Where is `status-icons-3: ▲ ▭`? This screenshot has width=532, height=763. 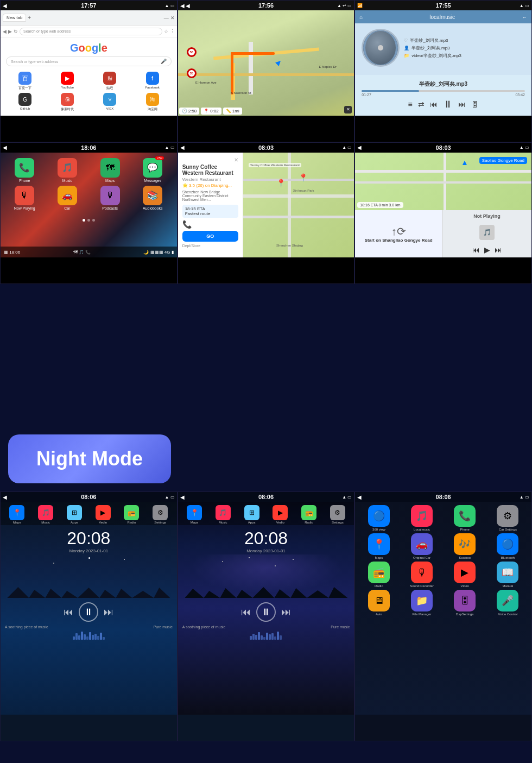
status-icons-3: ▲ ▭ is located at coordinates (524, 5).